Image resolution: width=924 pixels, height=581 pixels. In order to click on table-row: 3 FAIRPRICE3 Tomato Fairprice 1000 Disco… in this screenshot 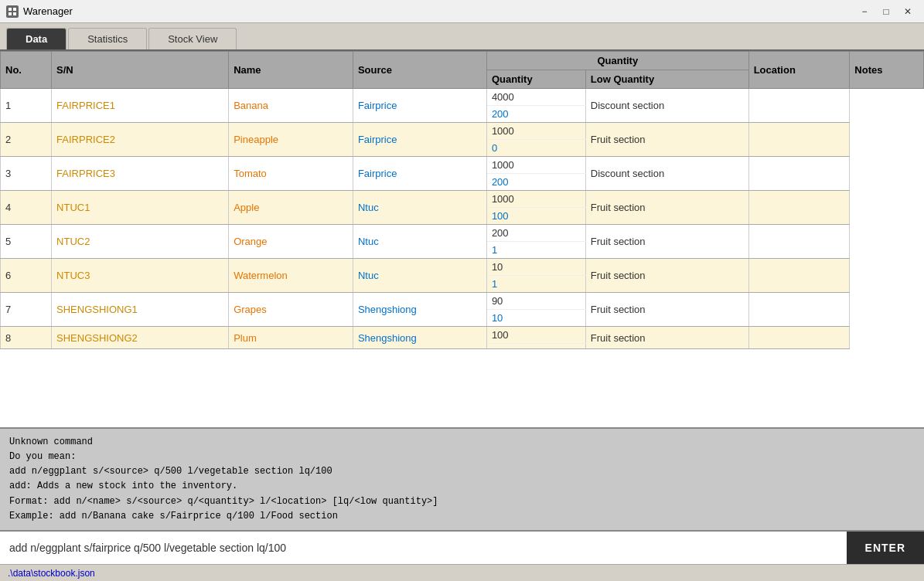, I will do `click(462, 165)`.